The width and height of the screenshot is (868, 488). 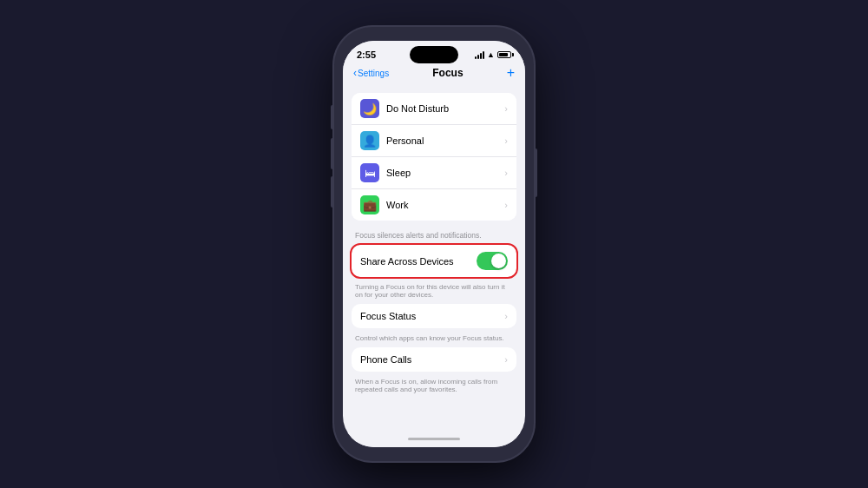 I want to click on personal-icon: 👤, so click(x=370, y=141).